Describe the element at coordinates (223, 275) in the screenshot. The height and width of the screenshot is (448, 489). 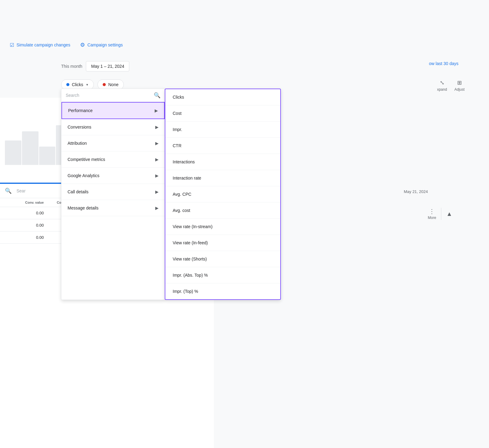
I see `metric-item-impr-abs-top: Impr. (Abs. Top) %` at that location.